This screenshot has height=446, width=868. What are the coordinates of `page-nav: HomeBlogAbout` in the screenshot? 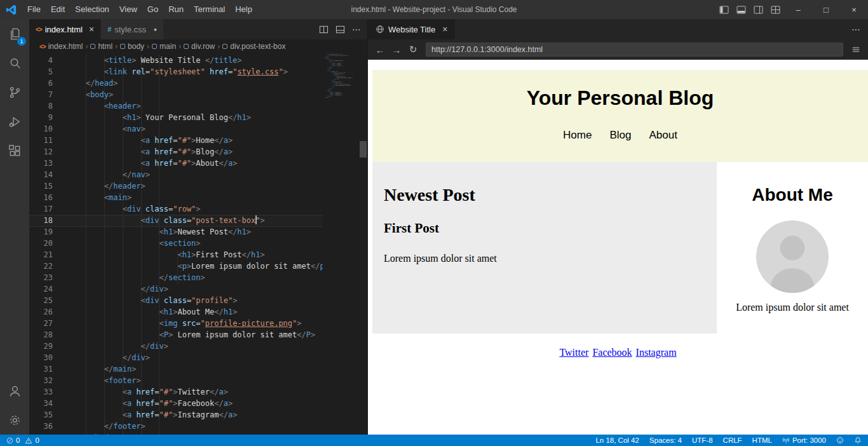 It's located at (620, 135).